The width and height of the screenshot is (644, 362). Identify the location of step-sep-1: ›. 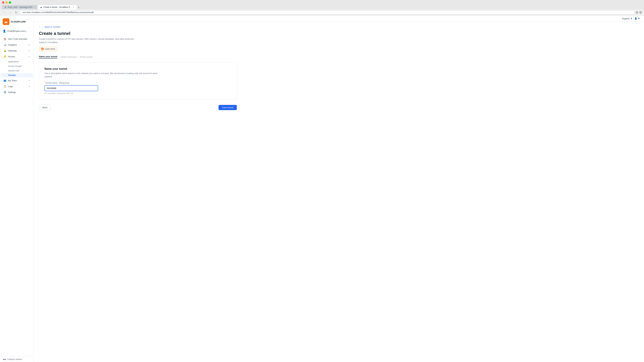
(59, 57).